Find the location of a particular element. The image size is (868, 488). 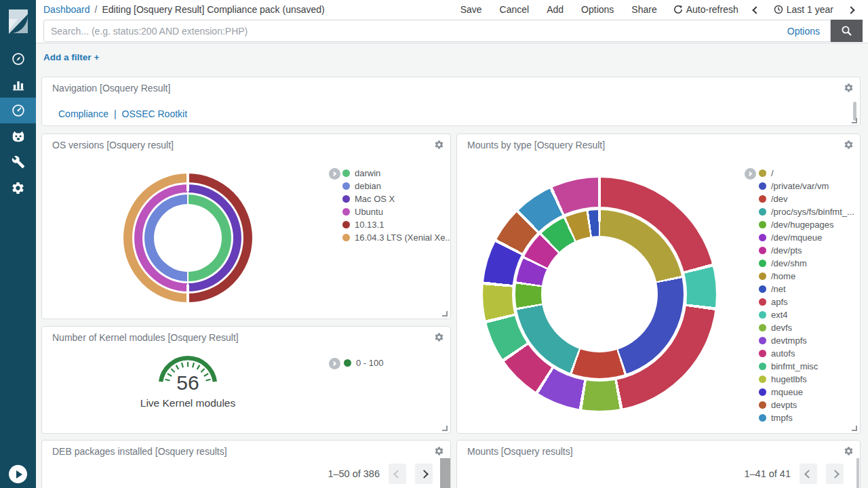

legend-item: /net is located at coordinates (807, 289).